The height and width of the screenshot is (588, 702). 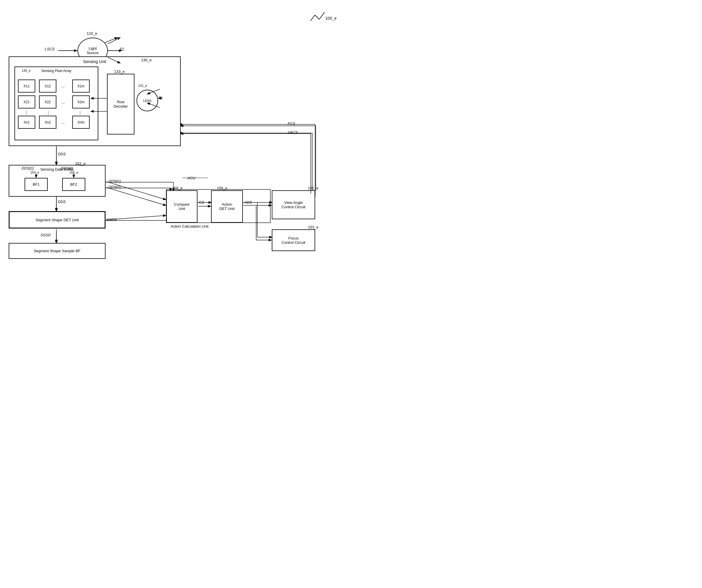 I want to click on row-decoder-label: Row Decoder, so click(x=121, y=104).